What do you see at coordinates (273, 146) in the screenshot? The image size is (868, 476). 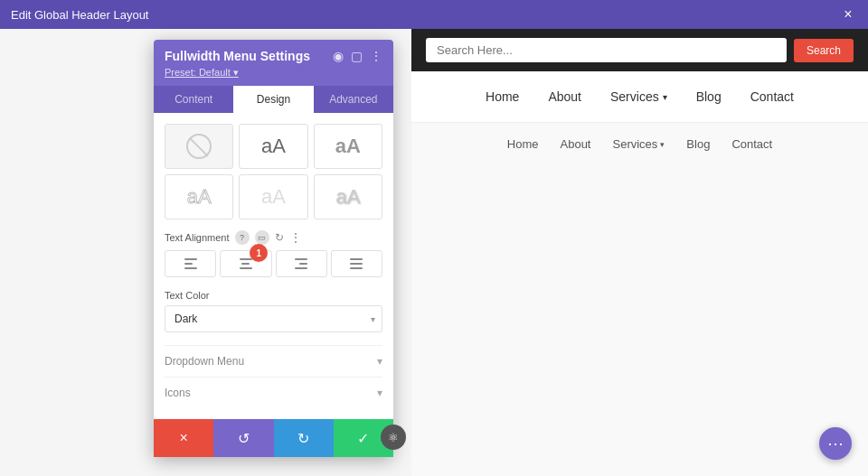 I see `style-label-normal: aA` at bounding box center [273, 146].